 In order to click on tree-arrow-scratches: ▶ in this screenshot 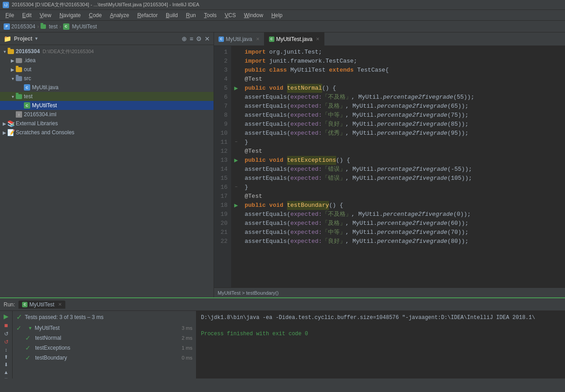, I will do `click(5, 132)`.